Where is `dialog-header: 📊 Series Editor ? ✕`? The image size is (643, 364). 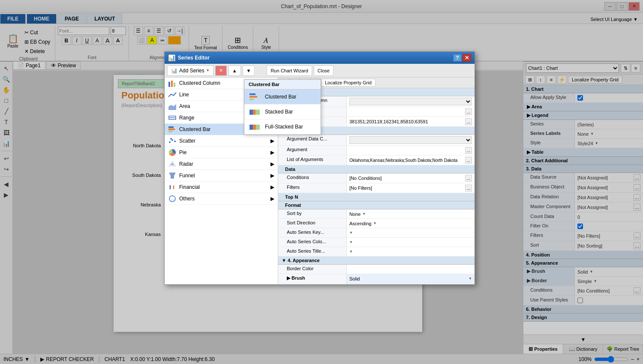
dialog-header: 📊 Series Editor ? ✕ is located at coordinates (320, 58).